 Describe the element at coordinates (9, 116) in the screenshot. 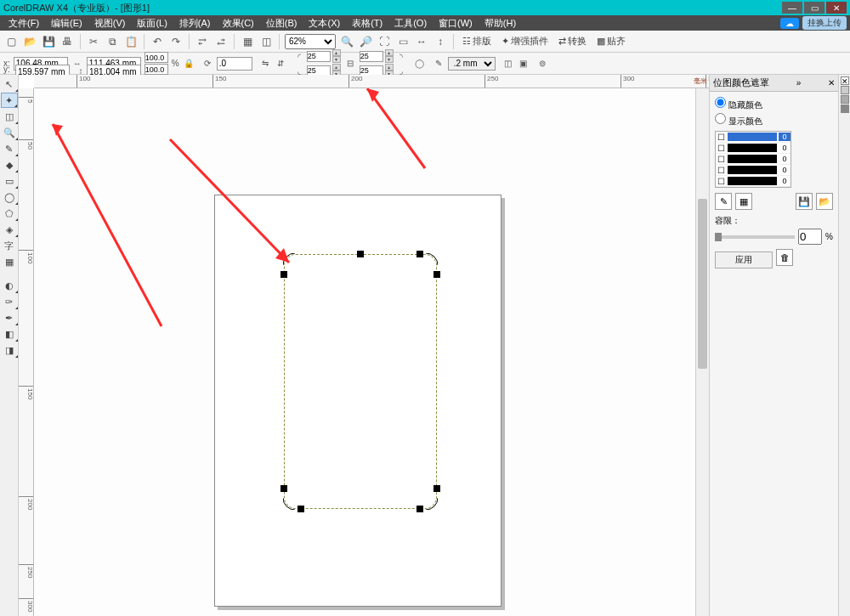

I see `crop-tool: ◫` at that location.